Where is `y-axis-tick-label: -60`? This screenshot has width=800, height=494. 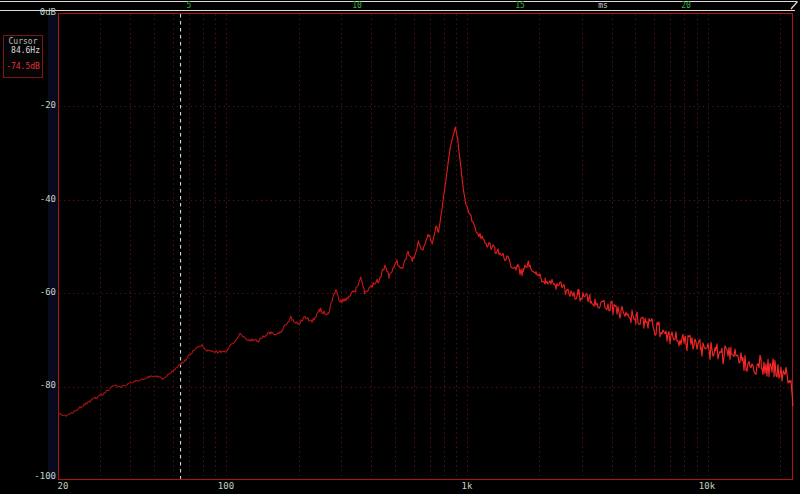
y-axis-tick-label: -60 is located at coordinates (28, 292).